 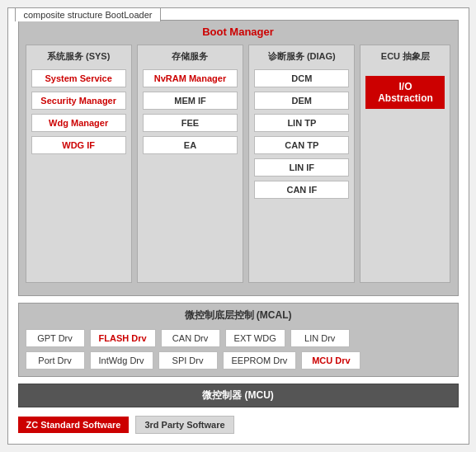 I want to click on mcal-title: 微控制底层控制 (MCAL), so click(x=238, y=315).